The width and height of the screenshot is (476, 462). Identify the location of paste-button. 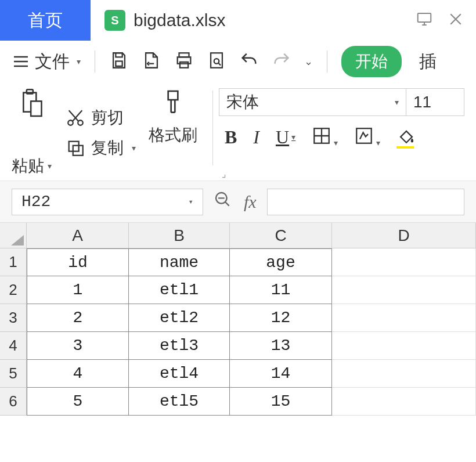
(31, 103).